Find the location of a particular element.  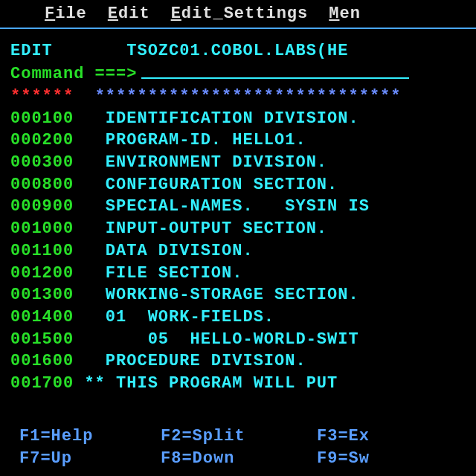

line-number: 001700 is located at coordinates (42, 384).